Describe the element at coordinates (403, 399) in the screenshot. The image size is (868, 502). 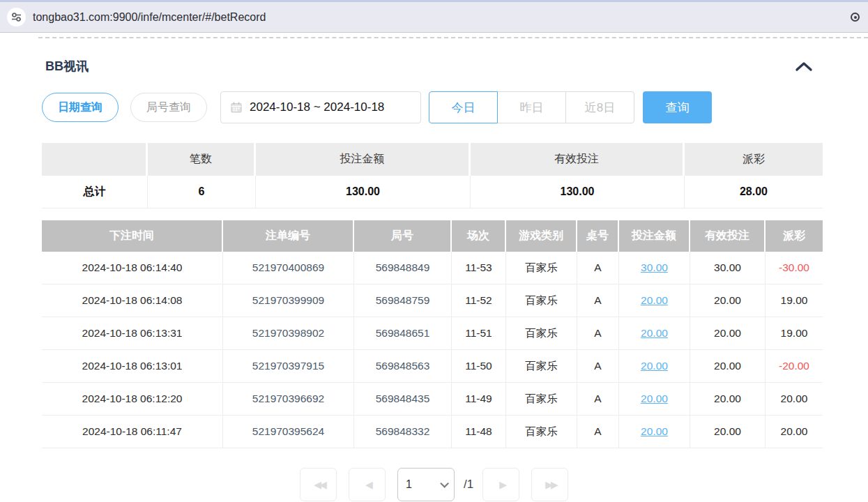
I see `cell-round-no: 569848435` at that location.